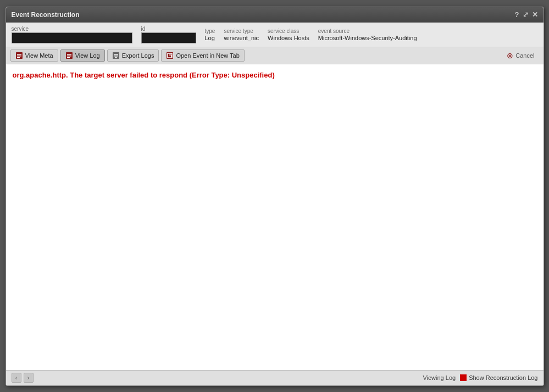 The height and width of the screenshot is (392, 549). What do you see at coordinates (208, 56) in the screenshot?
I see `open-event-label: Open Event in New Tab` at bounding box center [208, 56].